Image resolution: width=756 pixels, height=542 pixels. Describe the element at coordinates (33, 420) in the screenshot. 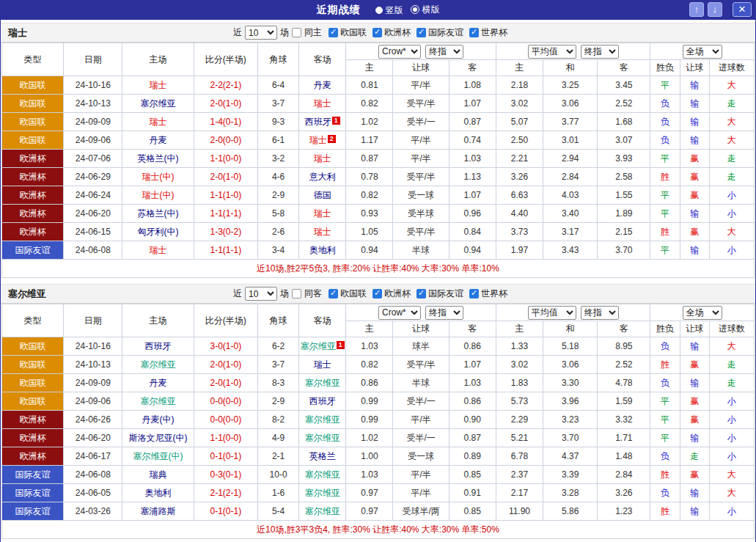

I see `competition-cell: 欧洲杯` at that location.